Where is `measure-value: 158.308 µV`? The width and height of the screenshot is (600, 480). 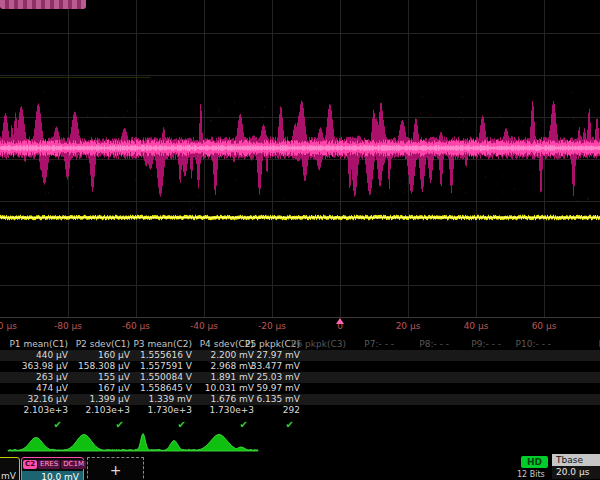
measure-value: 158.308 µV is located at coordinates (104, 366).